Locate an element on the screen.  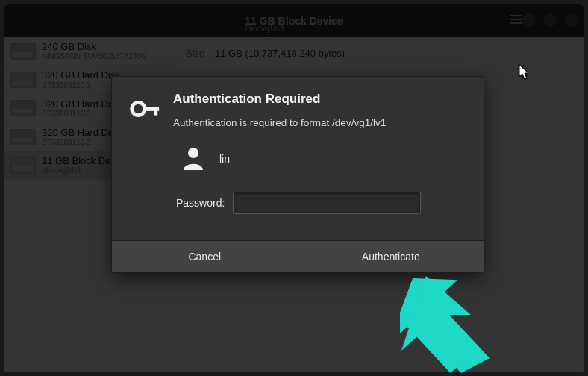
cancel-button: Cancel is located at coordinates (205, 257).